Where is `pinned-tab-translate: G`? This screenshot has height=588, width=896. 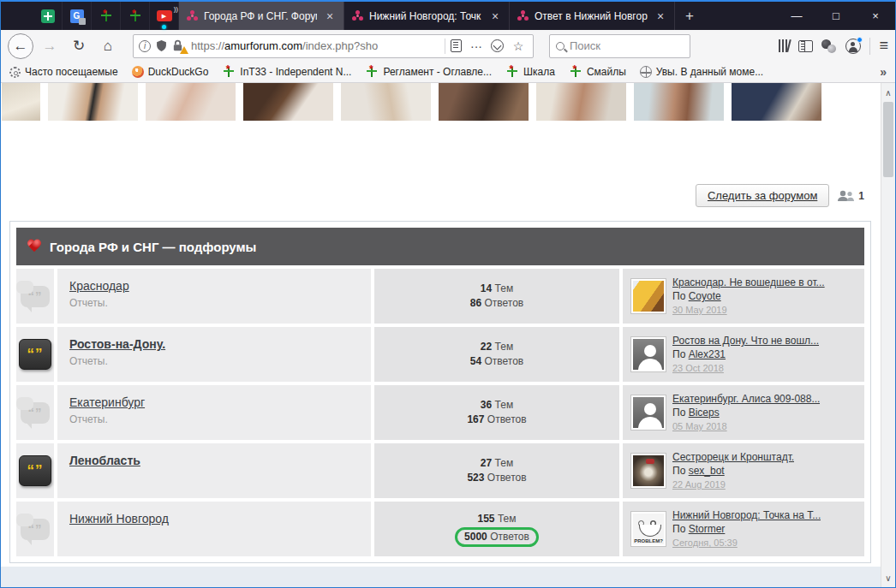 pinned-tab-translate: G is located at coordinates (77, 15).